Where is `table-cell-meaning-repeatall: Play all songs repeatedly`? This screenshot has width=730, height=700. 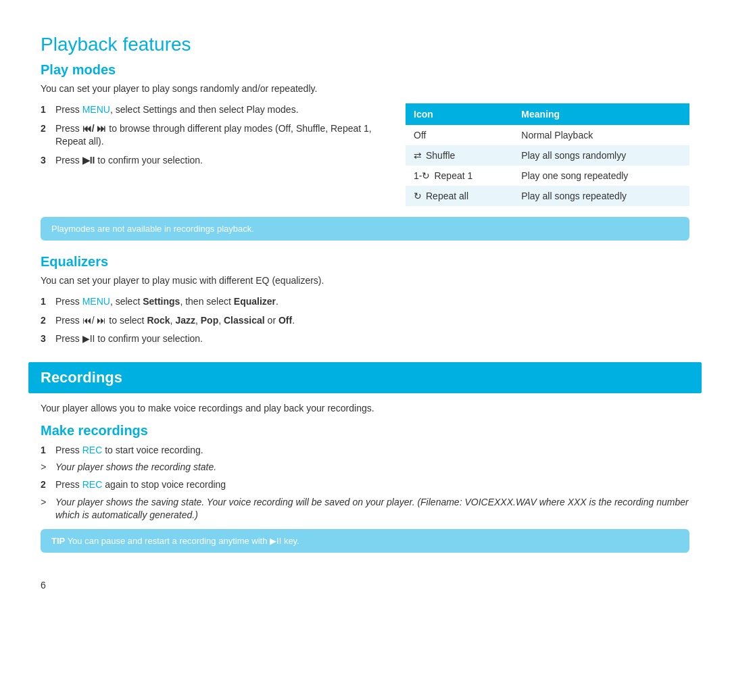
table-cell-meaning-repeatall: Play all songs repeatedly is located at coordinates (602, 196).